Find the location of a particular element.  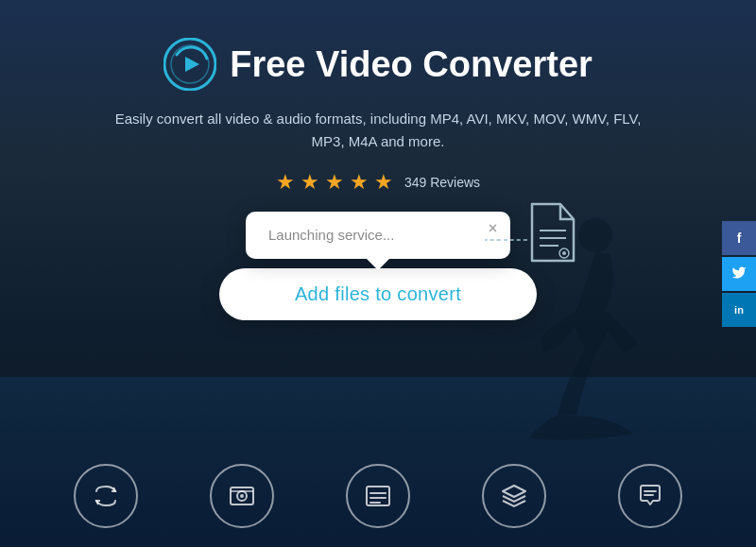

file-icon is located at coordinates (550, 232).